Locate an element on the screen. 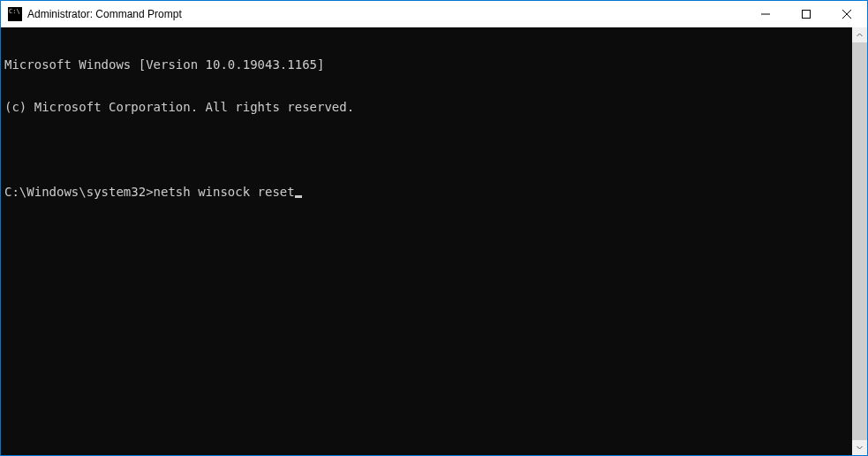  vertical-scrollbar is located at coordinates (860, 241).